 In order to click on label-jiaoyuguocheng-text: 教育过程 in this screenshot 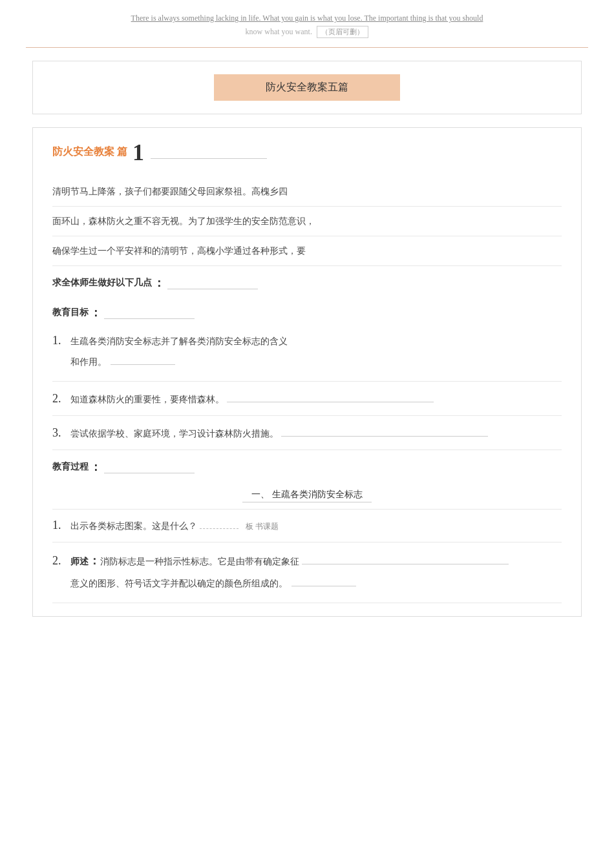, I will do `click(70, 467)`.